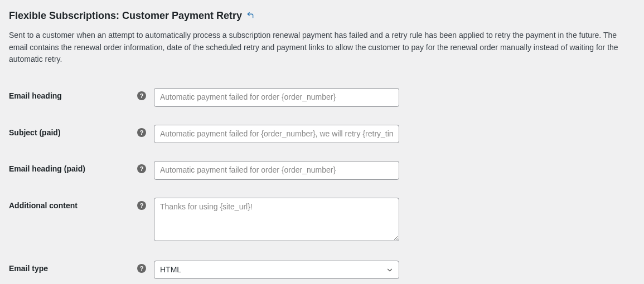 The width and height of the screenshot is (644, 284). Describe the element at coordinates (277, 170) in the screenshot. I see `email-heading-paid-input` at that location.